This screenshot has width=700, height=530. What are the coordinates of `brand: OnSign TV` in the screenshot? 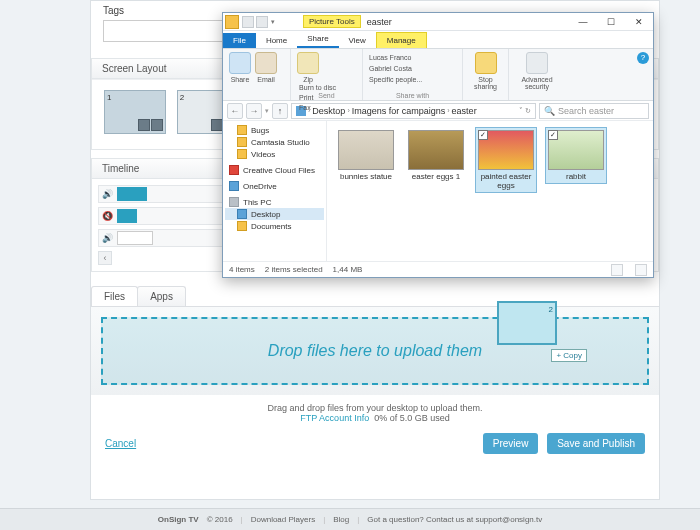 It's located at (178, 520).